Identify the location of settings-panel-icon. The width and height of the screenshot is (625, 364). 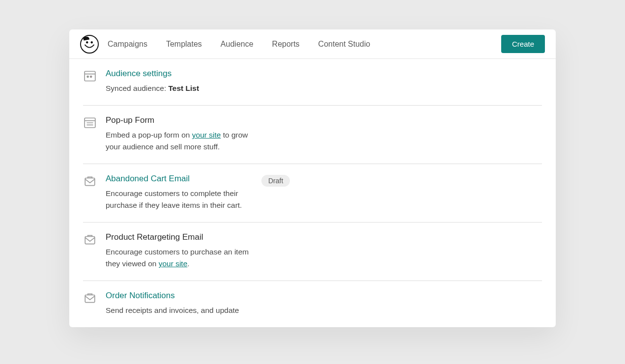
(90, 77).